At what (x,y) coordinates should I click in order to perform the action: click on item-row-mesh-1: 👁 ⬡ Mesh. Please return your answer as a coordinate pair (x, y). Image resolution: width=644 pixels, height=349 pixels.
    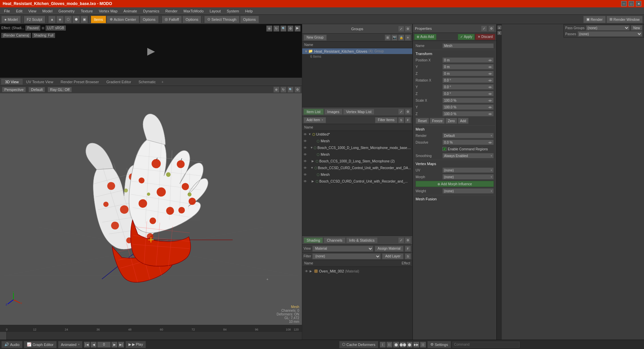
    Looking at the image, I should click on (357, 141).